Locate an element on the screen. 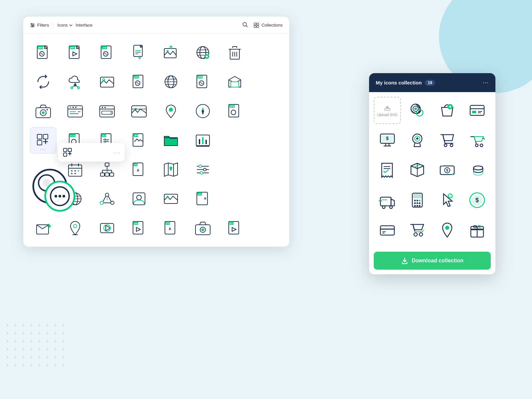 This screenshot has width=532, height=399. icon-image-frame is located at coordinates (139, 111).